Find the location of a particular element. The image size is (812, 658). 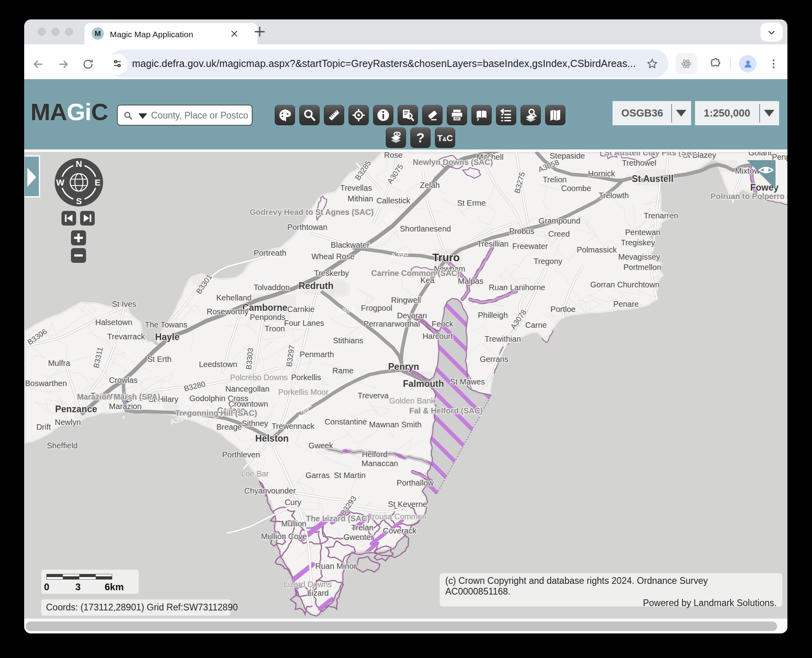

svg-text: Crowlas is located at coordinates (123, 380).